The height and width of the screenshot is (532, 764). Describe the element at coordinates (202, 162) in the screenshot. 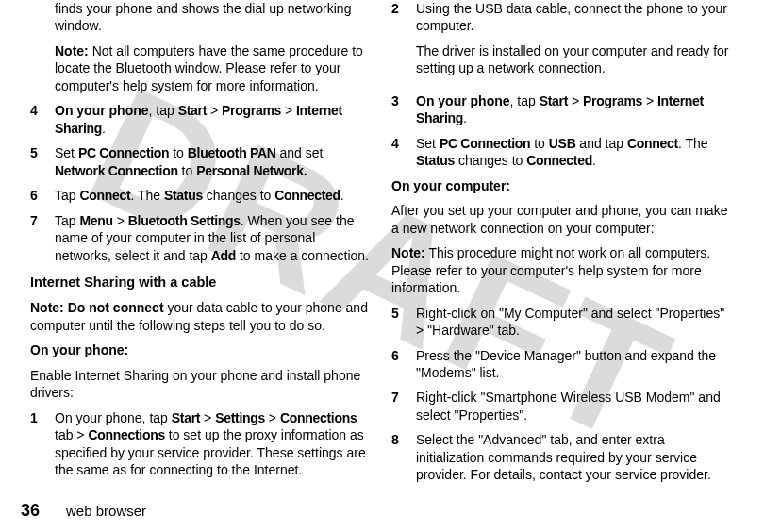

I see `step-5: 5 Set PC Connection to Bluetooth PAN and…` at that location.